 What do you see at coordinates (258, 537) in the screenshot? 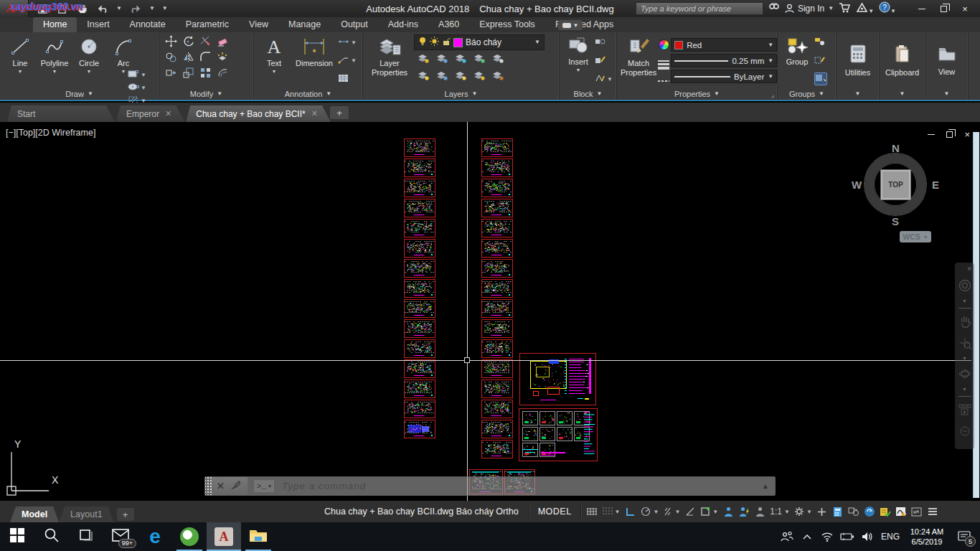
I see `explorer-button` at bounding box center [258, 537].